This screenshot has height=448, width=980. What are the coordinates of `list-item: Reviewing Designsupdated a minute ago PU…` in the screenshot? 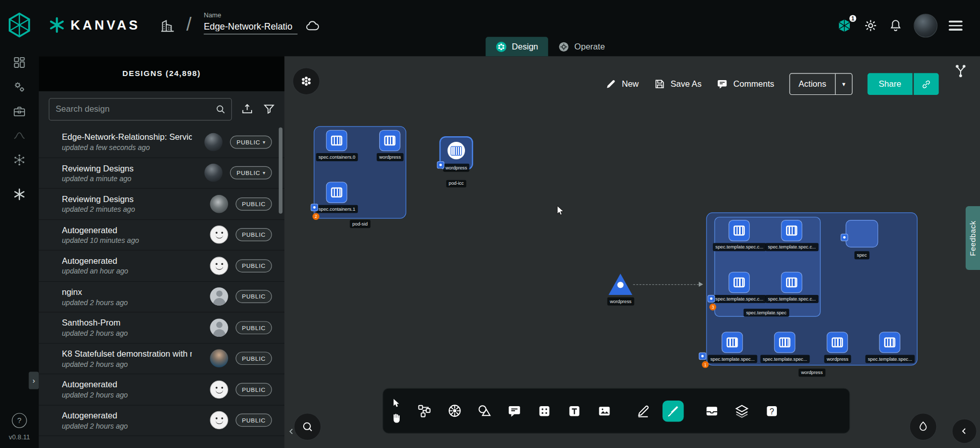 It's located at (161, 173).